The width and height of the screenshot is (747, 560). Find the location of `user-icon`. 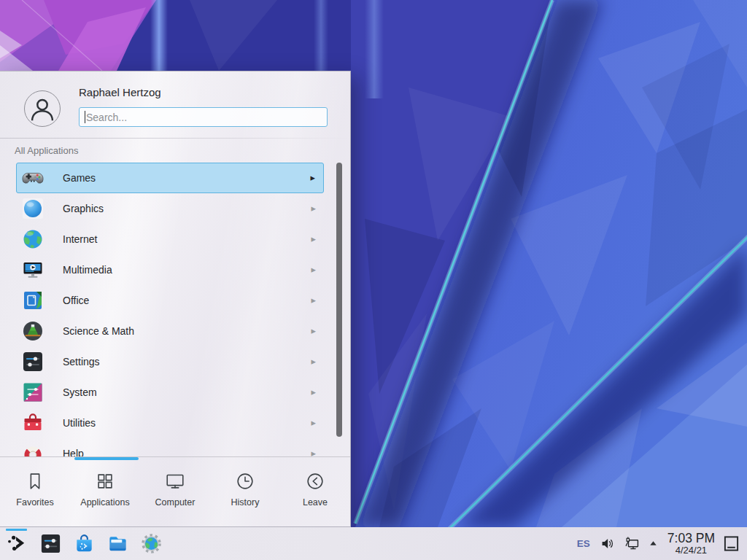

user-icon is located at coordinates (42, 109).